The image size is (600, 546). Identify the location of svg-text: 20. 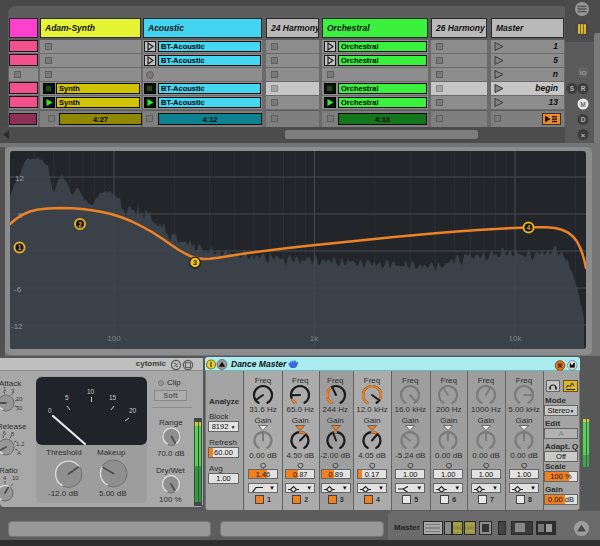
(133, 410).